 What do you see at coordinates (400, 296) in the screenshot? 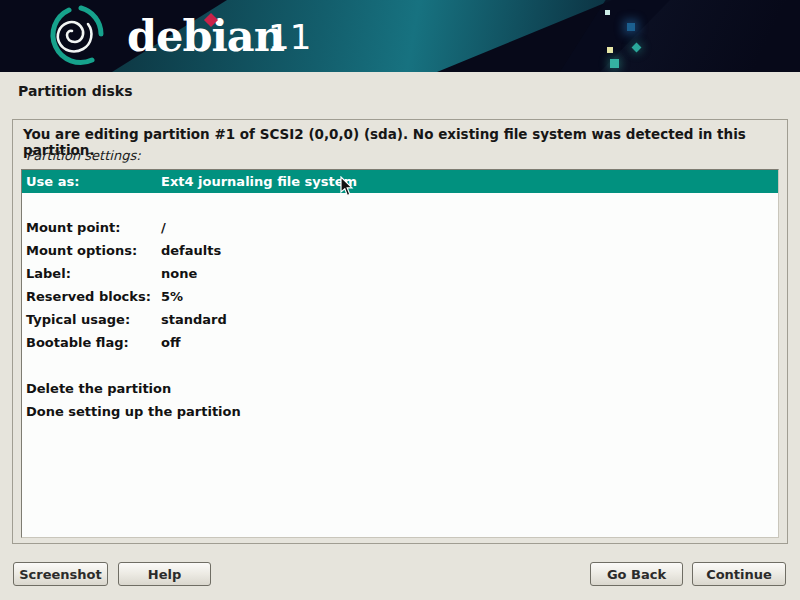
I see `list-item: Reserved blocks:5%` at bounding box center [400, 296].